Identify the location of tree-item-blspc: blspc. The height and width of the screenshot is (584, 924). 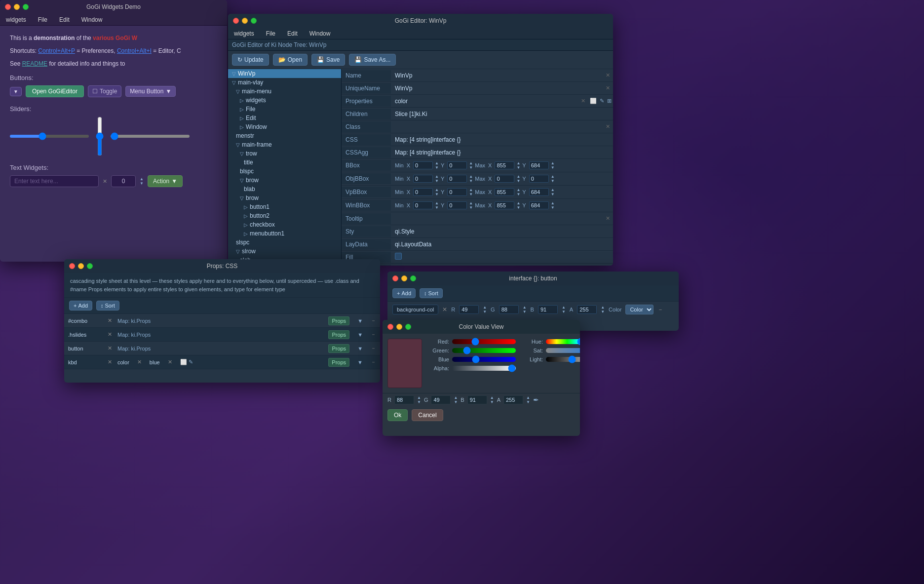
(284, 171).